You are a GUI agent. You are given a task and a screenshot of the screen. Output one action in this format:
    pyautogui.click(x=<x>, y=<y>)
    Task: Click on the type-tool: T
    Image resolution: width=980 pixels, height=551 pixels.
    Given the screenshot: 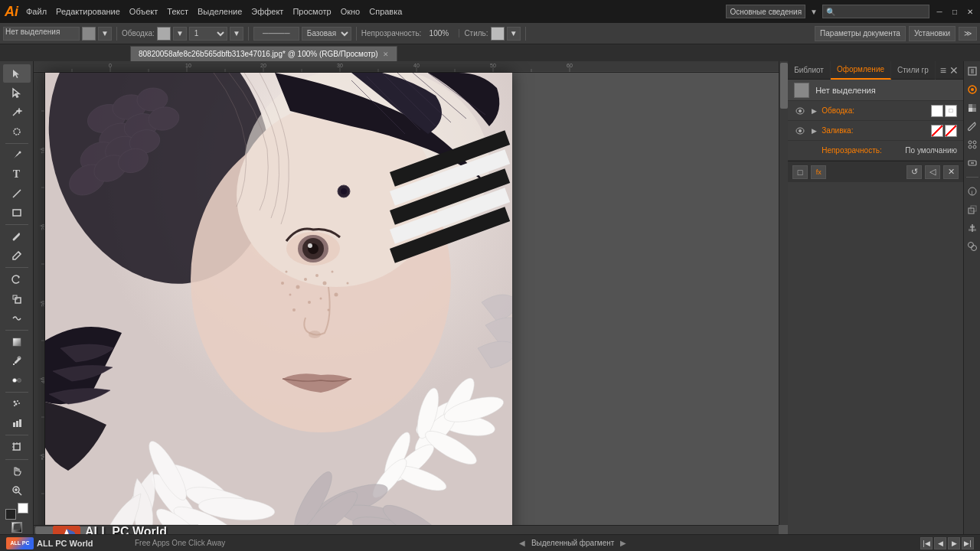 What is the action you would take?
    pyautogui.click(x=17, y=174)
    